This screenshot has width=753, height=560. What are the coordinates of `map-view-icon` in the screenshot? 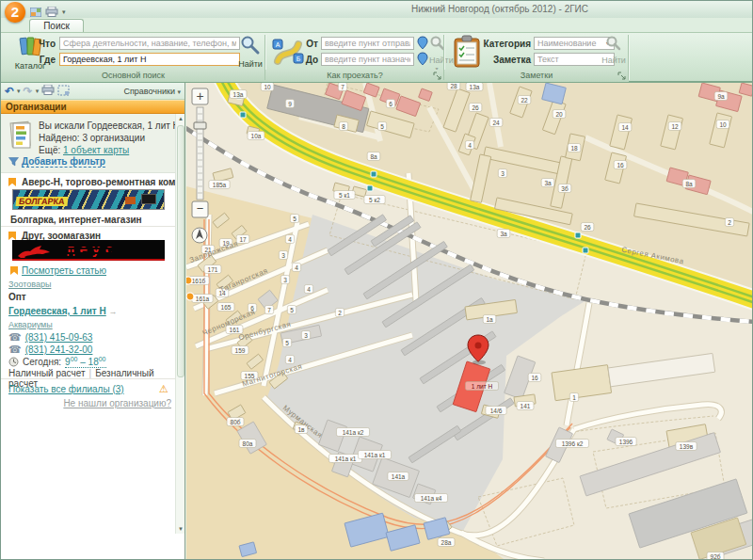 It's located at (36, 12).